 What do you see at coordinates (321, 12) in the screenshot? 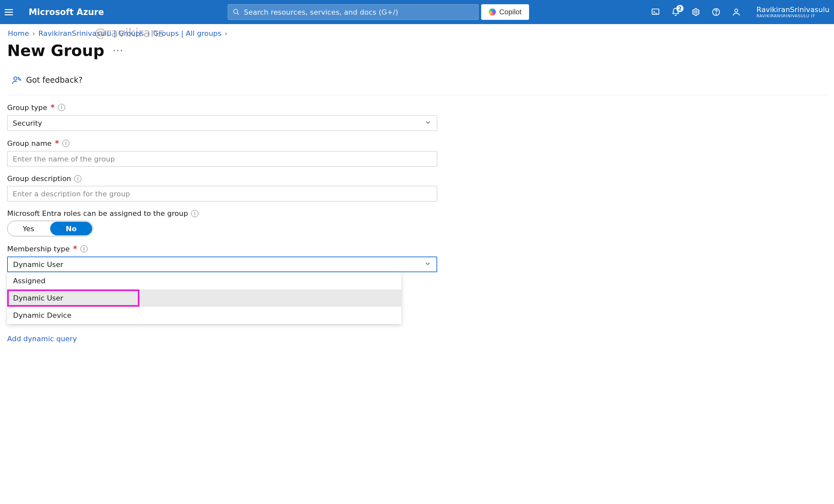
I see `global-search-placeholder: Search resources, services, and docs (G+…` at bounding box center [321, 12].